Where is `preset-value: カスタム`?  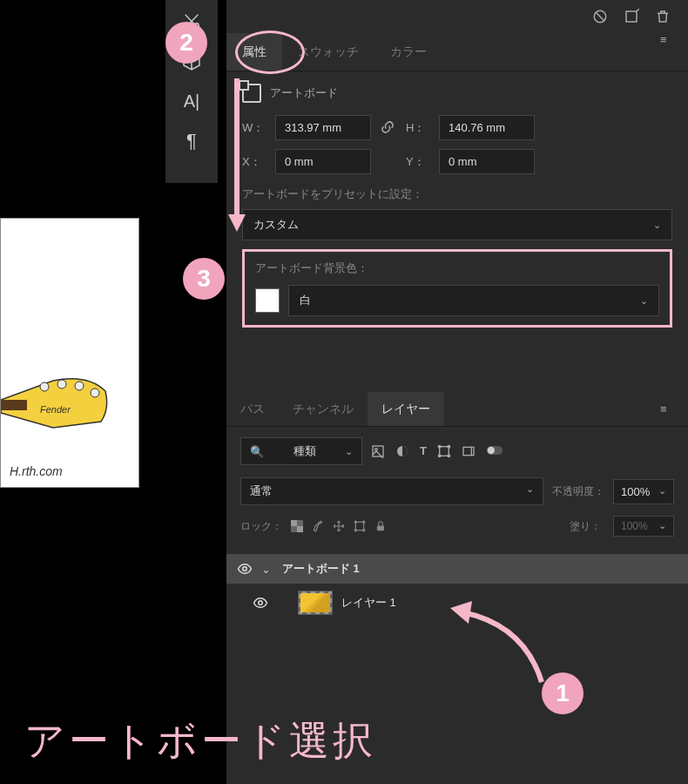
preset-value: カスタム is located at coordinates (276, 225).